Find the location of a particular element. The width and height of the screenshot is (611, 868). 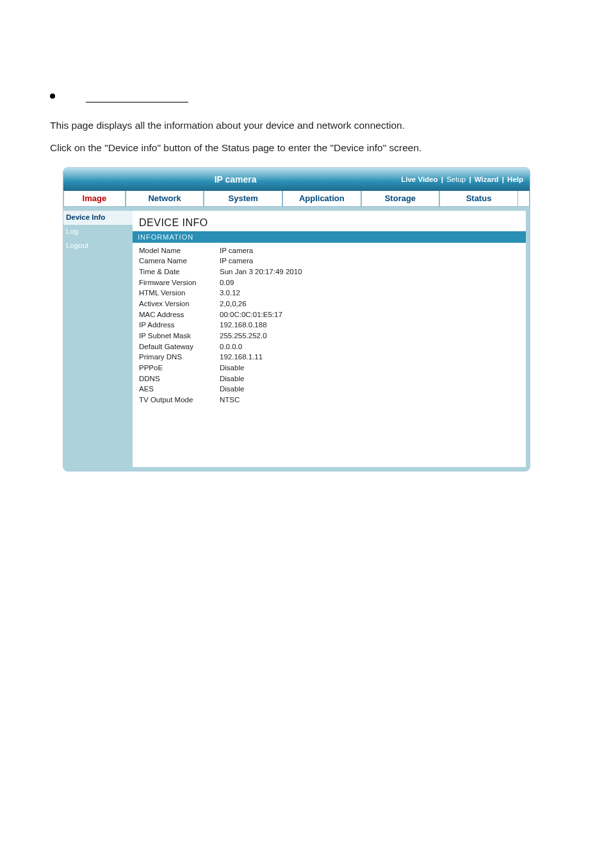

label: Default Gateway is located at coordinates (179, 347).